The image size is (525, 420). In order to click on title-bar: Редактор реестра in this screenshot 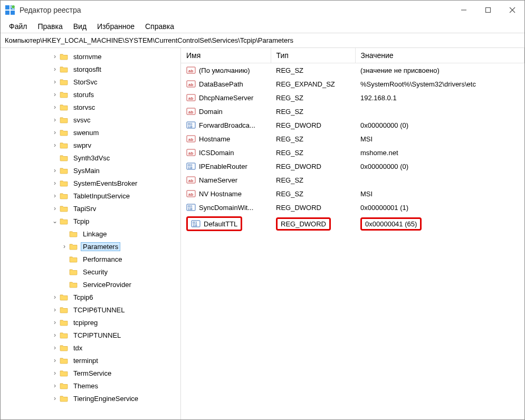, I will do `click(263, 10)`.